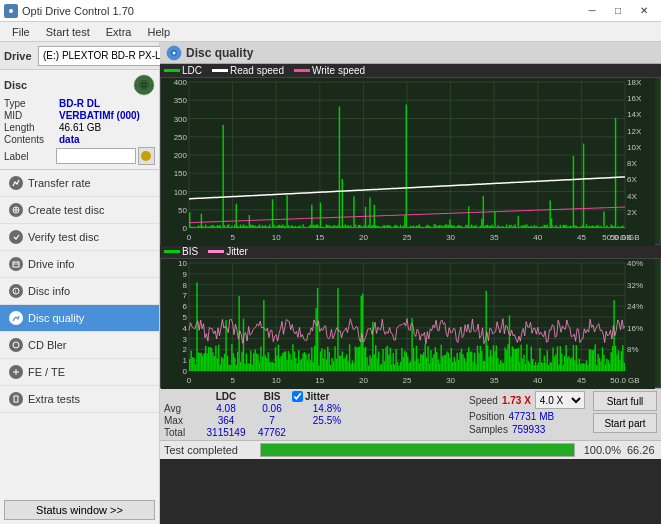 The image size is (661, 524). What do you see at coordinates (327, 408) in the screenshot?
I see `avg-jitter: 14.8%` at bounding box center [327, 408].